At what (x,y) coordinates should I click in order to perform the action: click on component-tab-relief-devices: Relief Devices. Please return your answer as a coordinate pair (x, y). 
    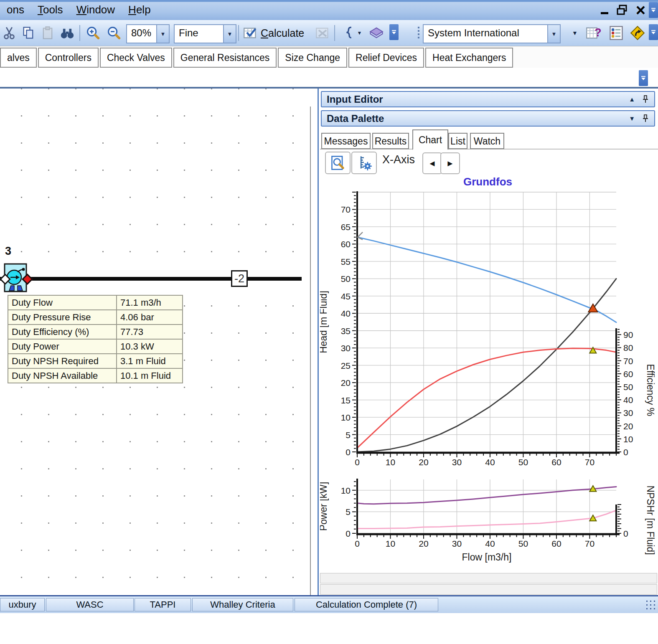
    Looking at the image, I should click on (386, 58).